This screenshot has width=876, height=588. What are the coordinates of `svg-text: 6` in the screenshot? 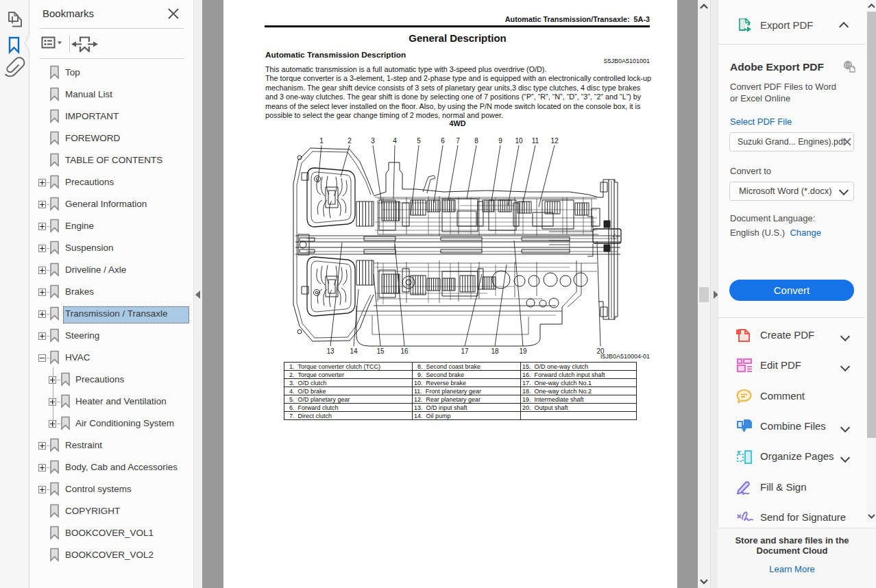 It's located at (443, 141).